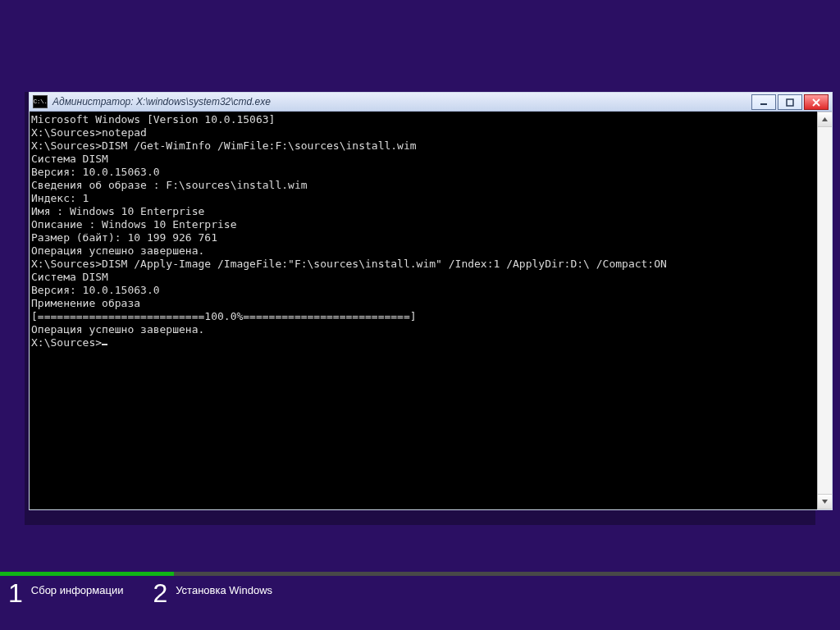 Image resolution: width=840 pixels, height=630 pixels. Describe the element at coordinates (424, 199) in the screenshot. I see `console-line: Индекс: 1` at that location.